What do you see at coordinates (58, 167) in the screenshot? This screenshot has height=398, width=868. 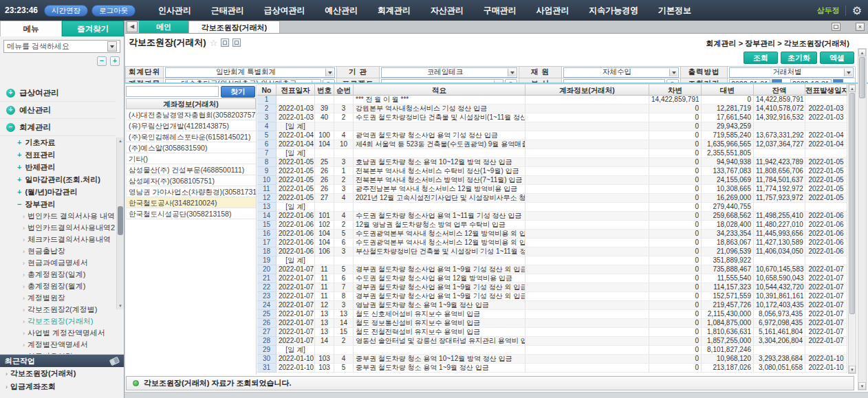 I see `sidebar-item: +반제관리` at bounding box center [58, 167].